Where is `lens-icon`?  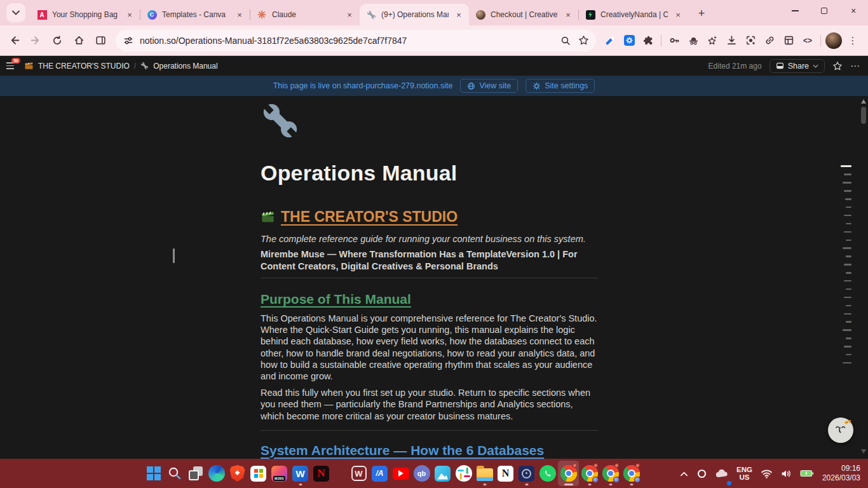 lens-icon is located at coordinates (750, 41).